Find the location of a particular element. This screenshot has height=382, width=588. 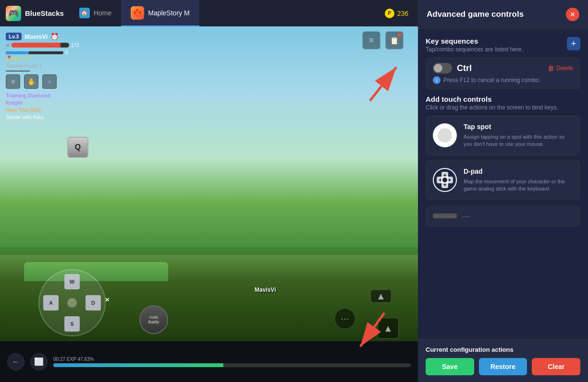

dpad-card-desc: Map the movement of your character or th… is located at coordinates (518, 185).